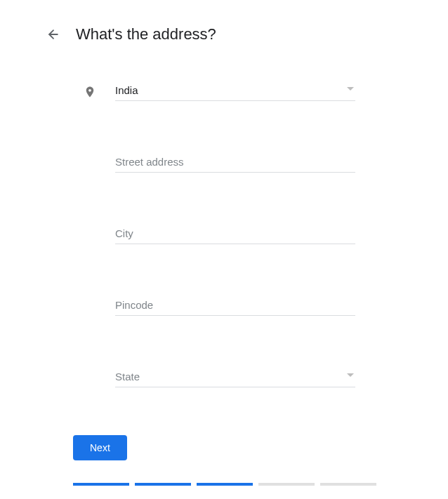  Describe the element at coordinates (90, 92) in the screenshot. I see `location-pin-icon` at that location.